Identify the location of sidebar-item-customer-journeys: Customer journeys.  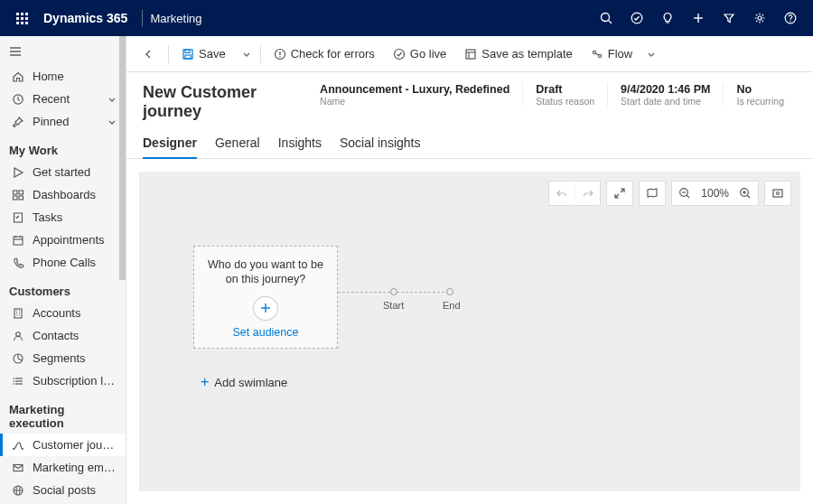
(63, 444).